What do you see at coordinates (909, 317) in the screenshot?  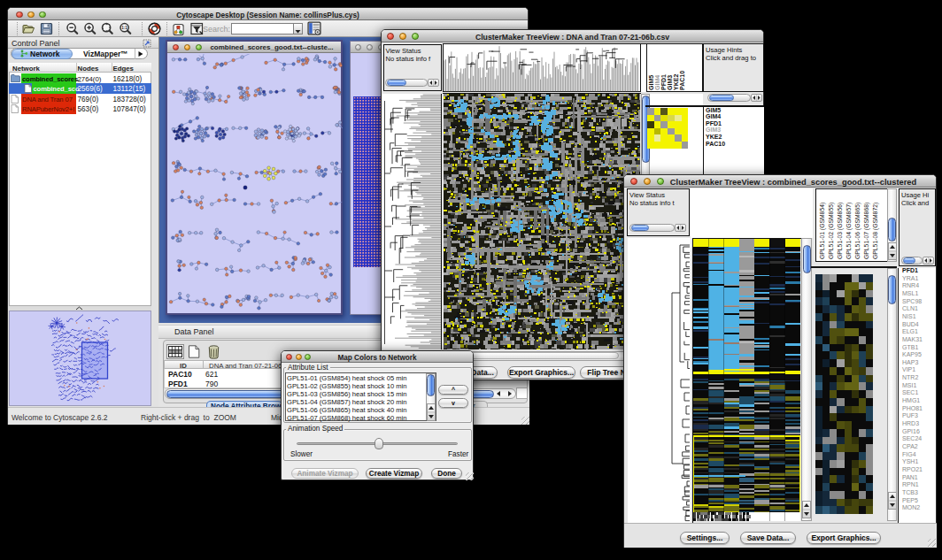 I see `svg-text: NIS1` at bounding box center [909, 317].